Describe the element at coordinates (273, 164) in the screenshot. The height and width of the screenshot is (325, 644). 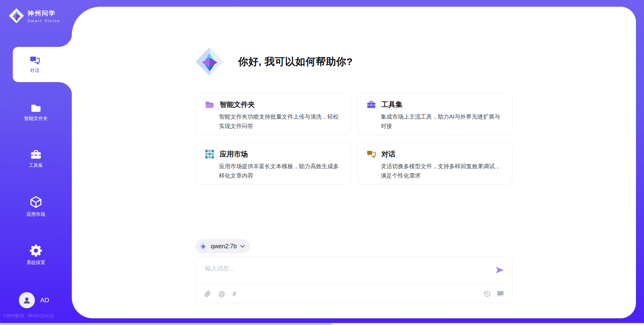
I see `card-app-market: 应用市场 应用市场提供丰富长文本模板，助力高效生成多样化文章内容` at that location.